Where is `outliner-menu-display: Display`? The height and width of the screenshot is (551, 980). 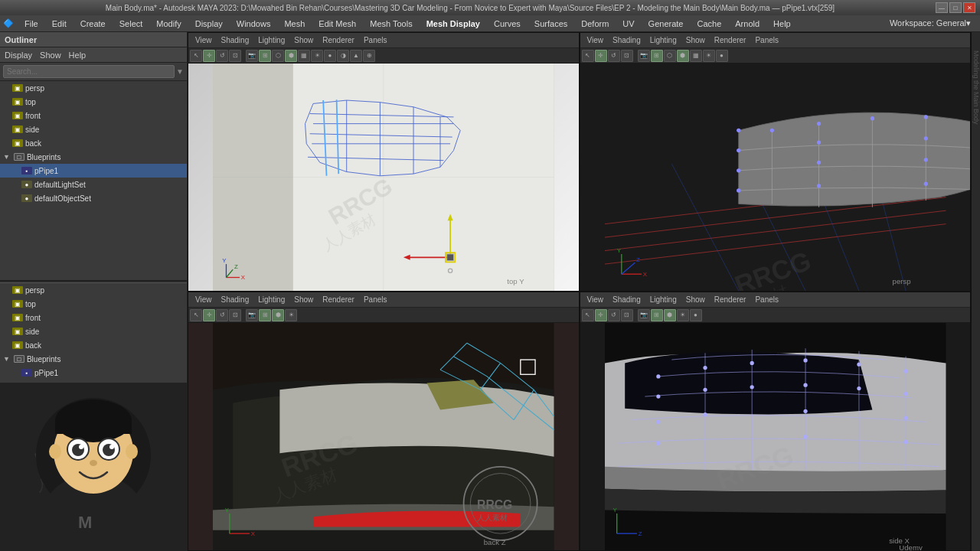
outliner-menu-display: Display is located at coordinates (18, 55).